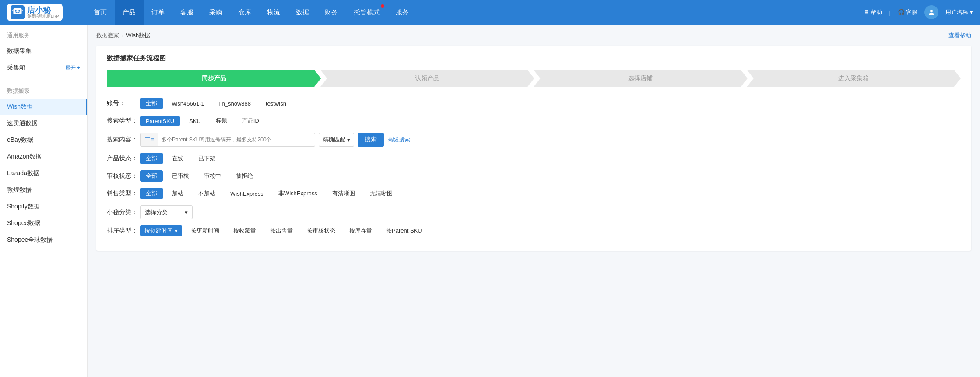 This screenshot has width=980, height=377. I want to click on user-avatar, so click(931, 12).